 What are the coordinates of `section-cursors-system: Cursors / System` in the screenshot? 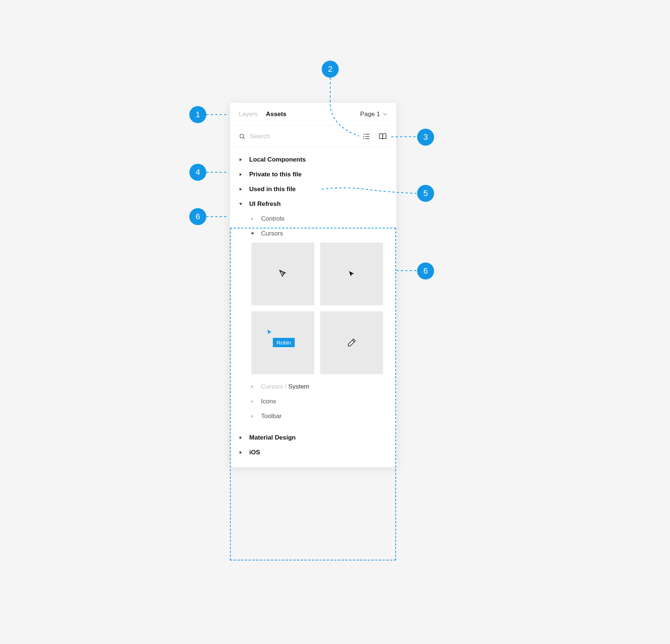 It's located at (313, 387).